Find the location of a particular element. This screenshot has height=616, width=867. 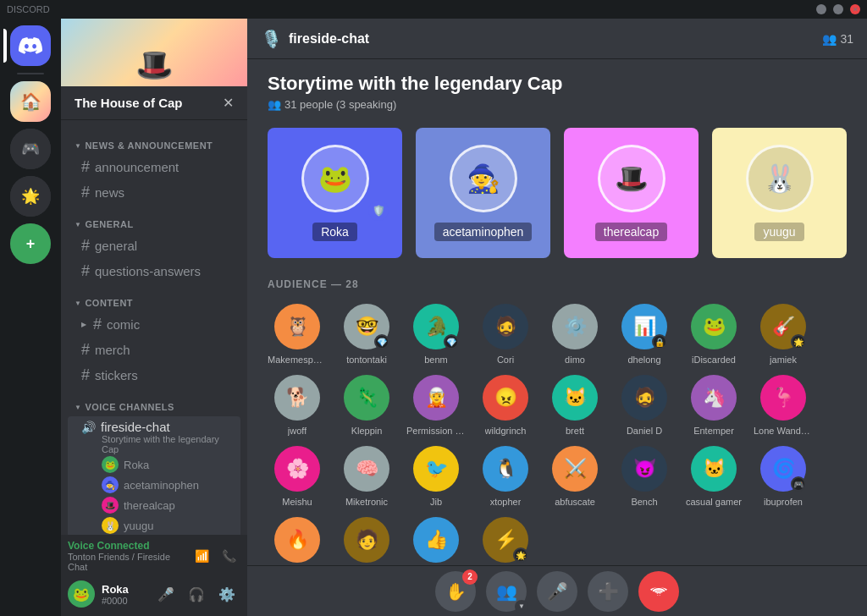

leave-button is located at coordinates (659, 591).